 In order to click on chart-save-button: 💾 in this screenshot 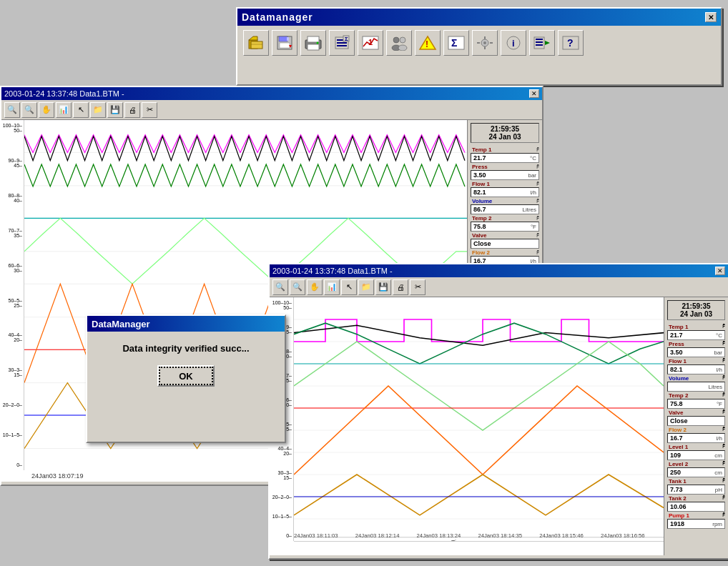, I will do `click(115, 110)`.